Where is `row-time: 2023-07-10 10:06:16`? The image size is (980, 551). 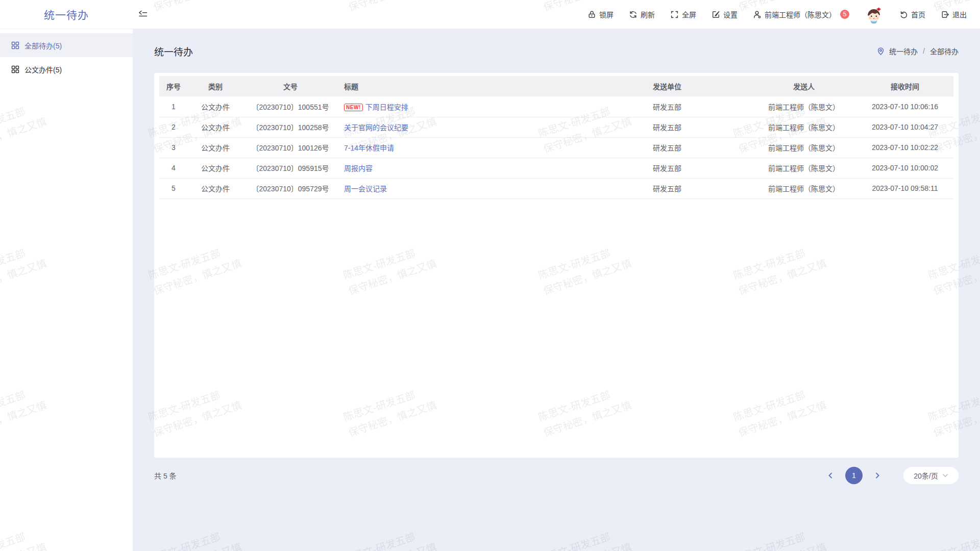 row-time: 2023-07-10 10:06:16 is located at coordinates (905, 107).